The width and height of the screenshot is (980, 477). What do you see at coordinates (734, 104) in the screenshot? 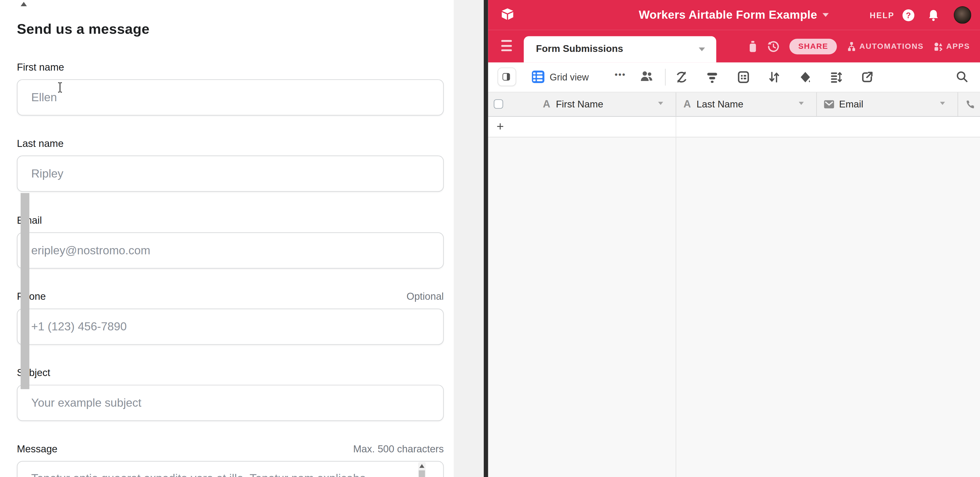
I see `grid-column-headers: A First Name A Last Name Email` at bounding box center [734, 104].